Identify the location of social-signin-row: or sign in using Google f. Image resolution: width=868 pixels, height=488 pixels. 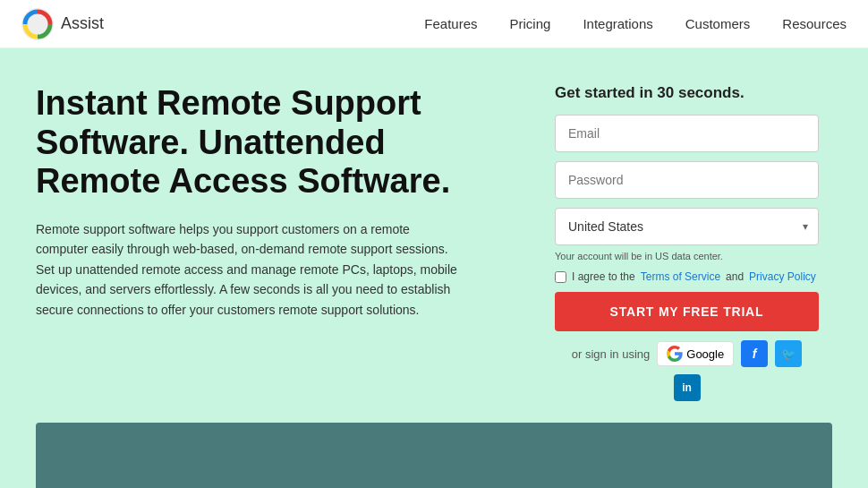
(687, 371).